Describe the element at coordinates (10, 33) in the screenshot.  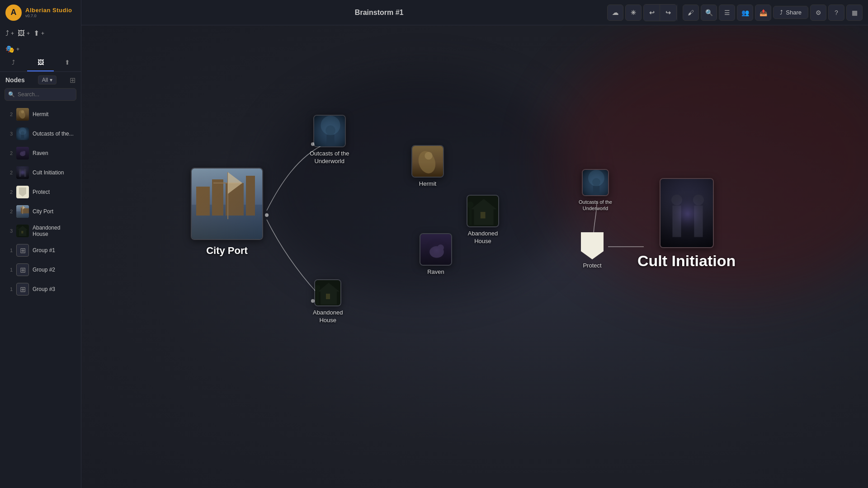
I see `share-sec-btn: ⤴ +` at that location.